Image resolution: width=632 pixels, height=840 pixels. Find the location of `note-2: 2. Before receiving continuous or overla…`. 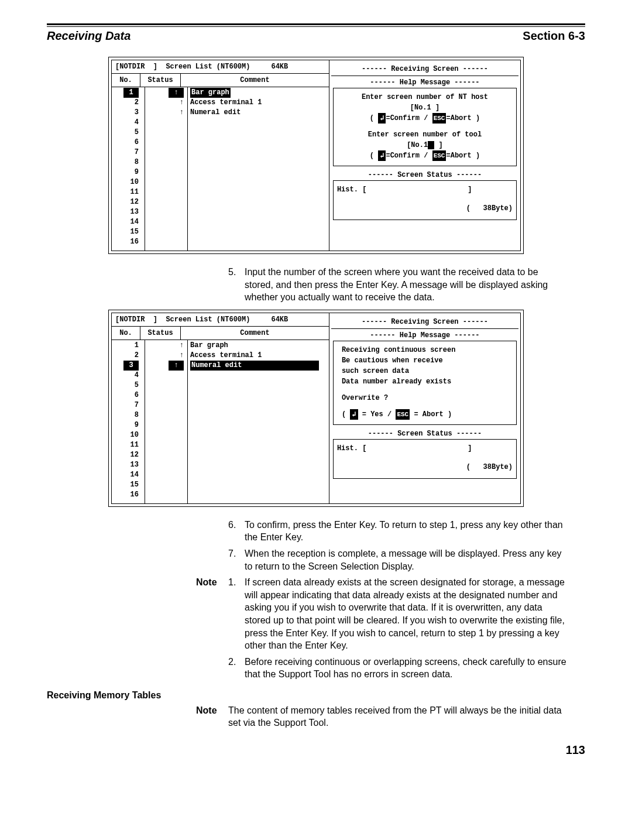

note-2: 2. Before receiving continuous or overla… is located at coordinates (382, 668).